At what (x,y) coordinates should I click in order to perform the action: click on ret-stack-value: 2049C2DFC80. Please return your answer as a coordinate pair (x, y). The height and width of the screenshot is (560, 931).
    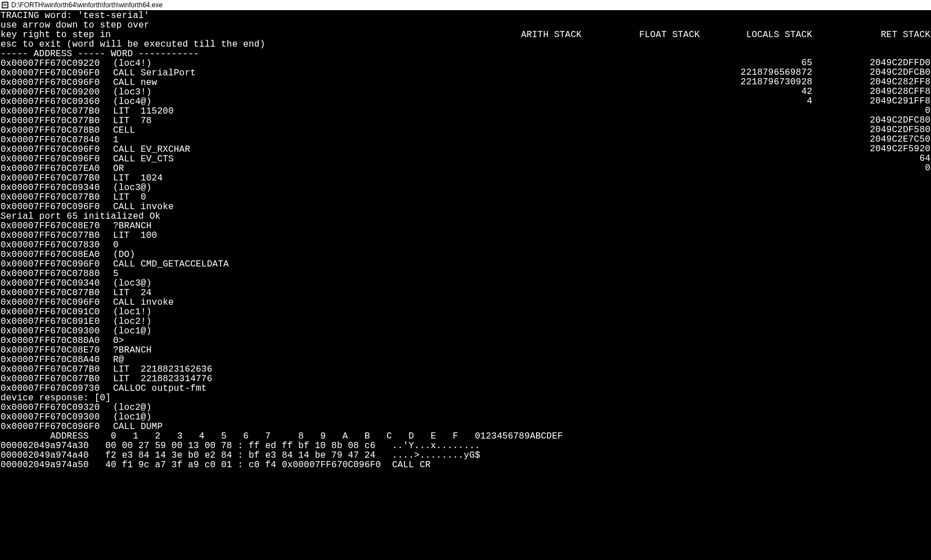
    Looking at the image, I should click on (871, 120).